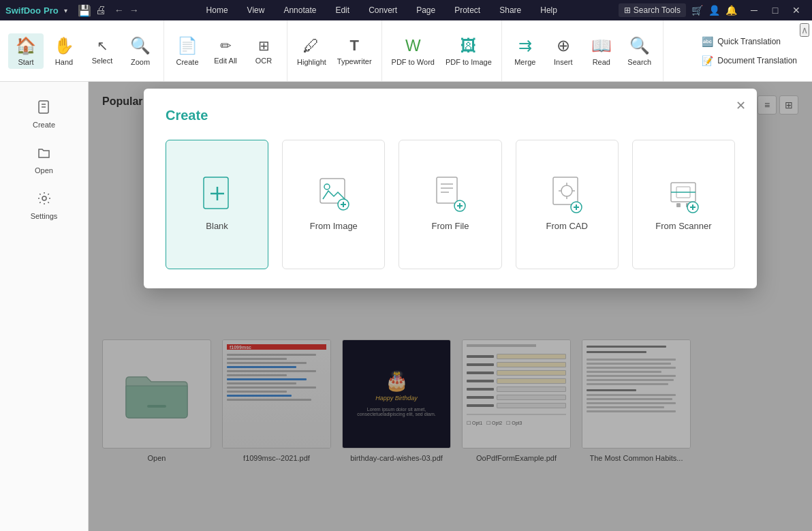 This screenshot has width=812, height=531. What do you see at coordinates (44, 170) in the screenshot?
I see `sidebar-open-label: Open` at bounding box center [44, 170].